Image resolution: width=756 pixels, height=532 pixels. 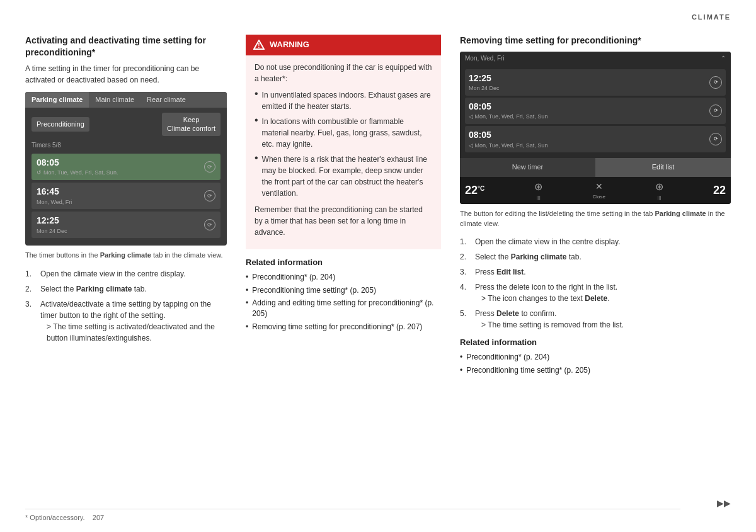 What do you see at coordinates (346, 308) in the screenshot?
I see `related-text-3: Adding and editing time setting for prec…` at bounding box center [346, 308].